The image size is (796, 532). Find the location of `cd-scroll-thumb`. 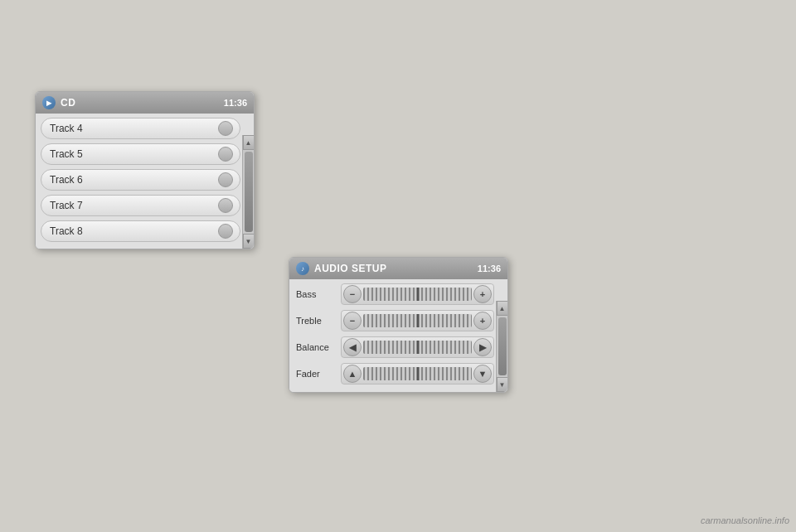

cd-scroll-thumb is located at coordinates (249, 192).